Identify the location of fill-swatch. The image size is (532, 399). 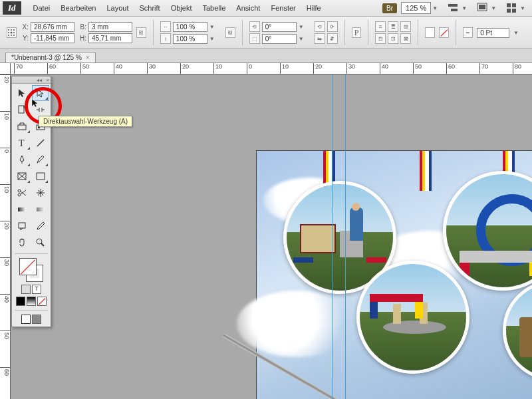
(430, 33).